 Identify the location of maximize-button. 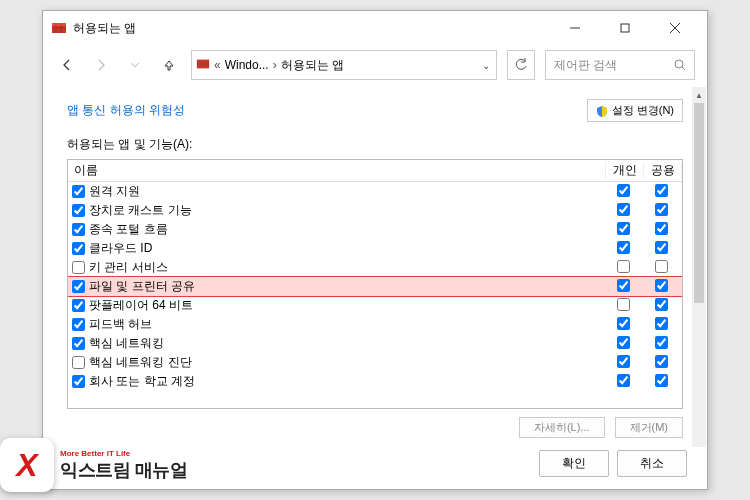
(625, 28).